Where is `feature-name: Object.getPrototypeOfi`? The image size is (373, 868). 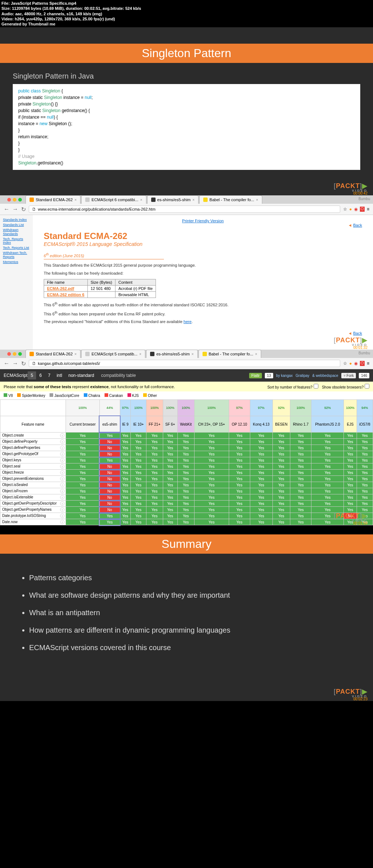
feature-name: Object.getPrototypeOfi is located at coordinates (33, 454).